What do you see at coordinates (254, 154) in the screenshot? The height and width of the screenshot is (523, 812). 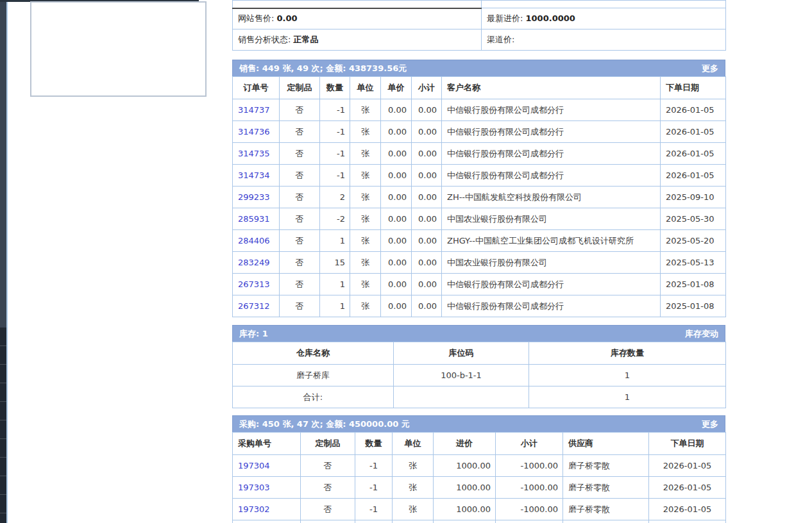 I see `sales-order-link: 314735` at bounding box center [254, 154].